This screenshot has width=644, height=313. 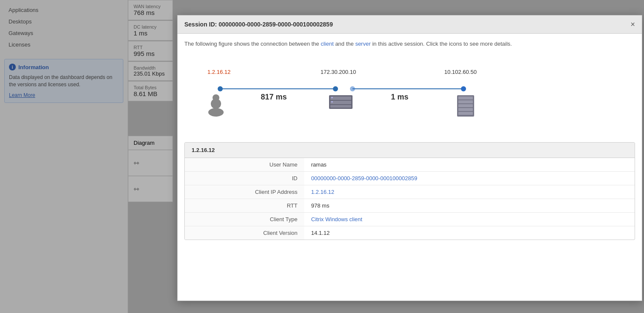 What do you see at coordinates (259, 24) in the screenshot?
I see `modal-title: Session ID: 00000000-0000-2859-0000-0001…` at bounding box center [259, 24].